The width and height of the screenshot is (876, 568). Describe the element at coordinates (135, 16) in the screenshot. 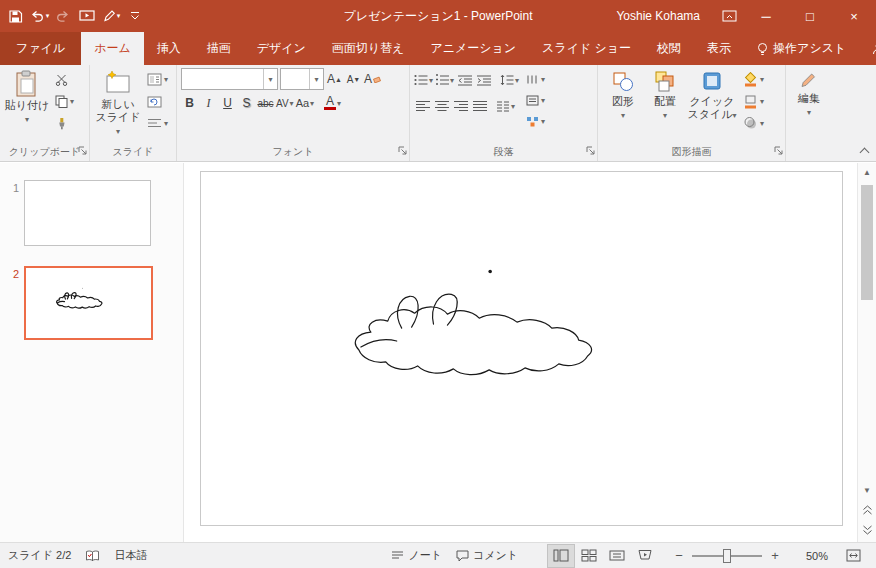

I see `customize-qat-button` at that location.